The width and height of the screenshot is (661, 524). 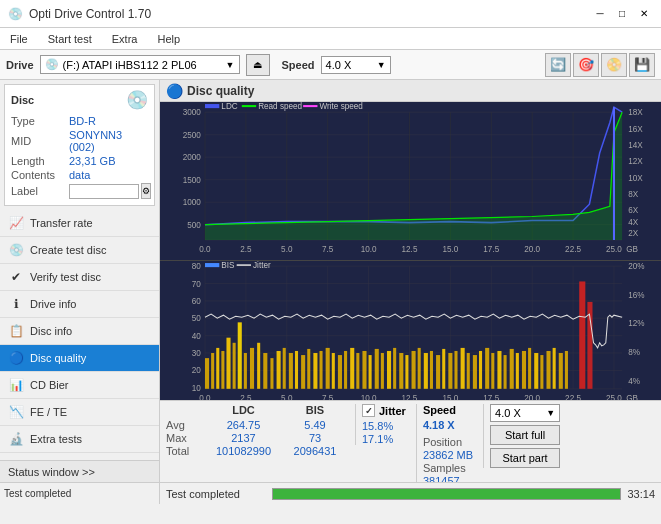 I want to click on sidebar-item-label-create-test-disc: Create test disc, so click(x=68, y=250).